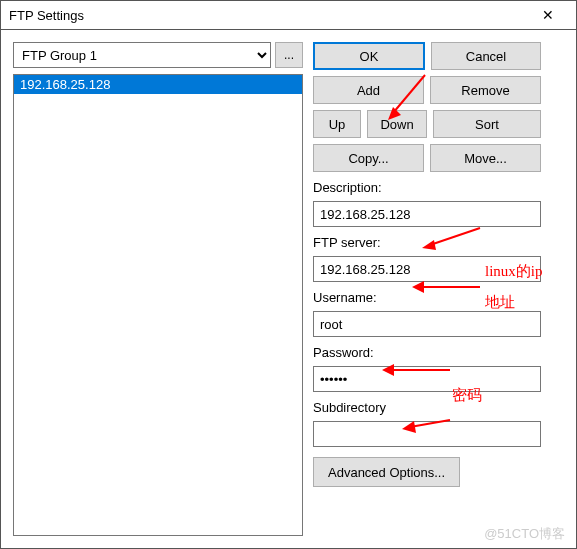  What do you see at coordinates (524, 534) in the screenshot?
I see `watermark: @51CTO博客` at bounding box center [524, 534].